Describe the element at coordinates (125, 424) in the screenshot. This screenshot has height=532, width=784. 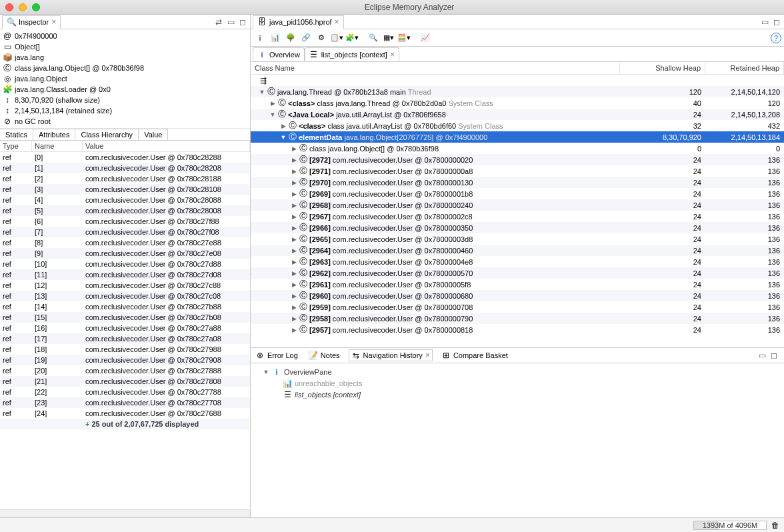
I see `show-more-row: + 25 out of 2,07,67,725 displayed` at that location.